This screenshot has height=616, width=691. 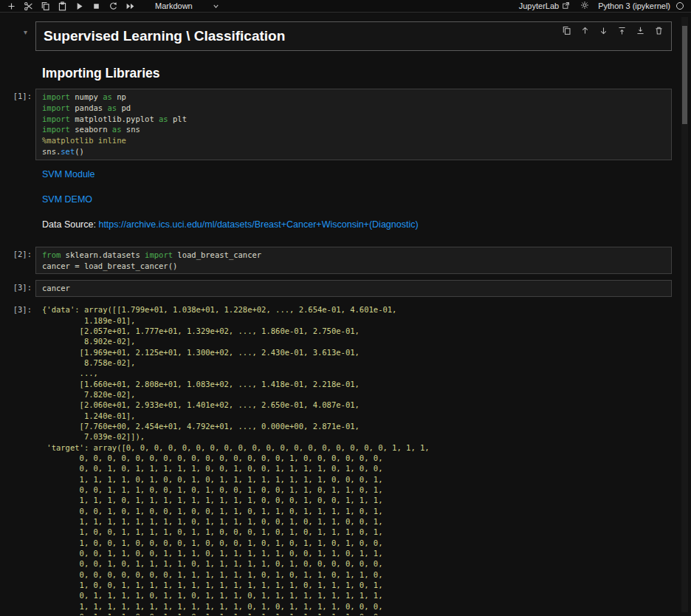 I want to click on code-cell-1: [1]: import numpy as npimport pandas as …, so click(x=347, y=124).